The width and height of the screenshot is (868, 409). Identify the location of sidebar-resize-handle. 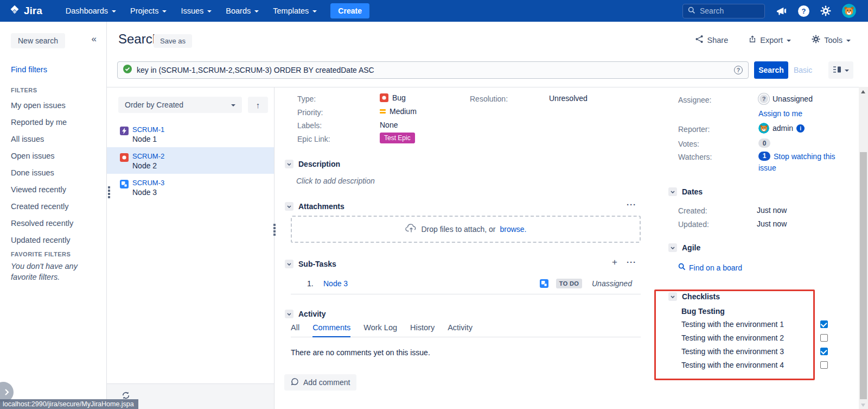
(110, 192).